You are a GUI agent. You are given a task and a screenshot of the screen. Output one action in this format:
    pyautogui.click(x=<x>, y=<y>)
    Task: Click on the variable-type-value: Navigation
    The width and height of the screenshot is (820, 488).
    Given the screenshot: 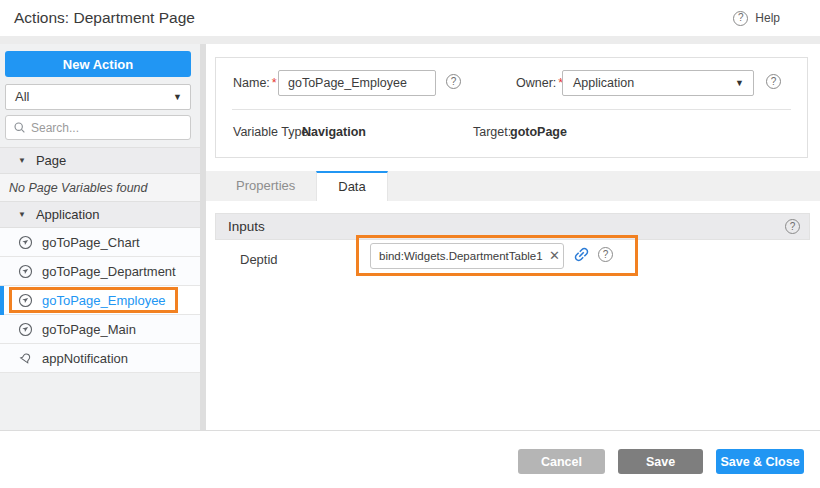 What is the action you would take?
    pyautogui.click(x=334, y=132)
    